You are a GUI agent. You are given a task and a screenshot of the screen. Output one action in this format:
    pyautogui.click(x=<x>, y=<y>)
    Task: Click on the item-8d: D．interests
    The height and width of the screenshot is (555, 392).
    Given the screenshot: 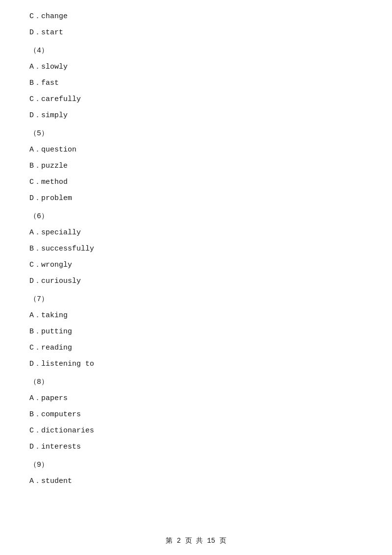 What is the action you would take?
    pyautogui.click(x=196, y=447)
    